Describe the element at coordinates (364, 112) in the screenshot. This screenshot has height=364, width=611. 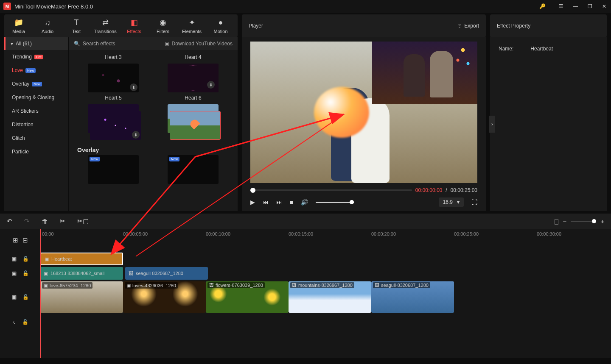
I see `preview-viewport` at that location.